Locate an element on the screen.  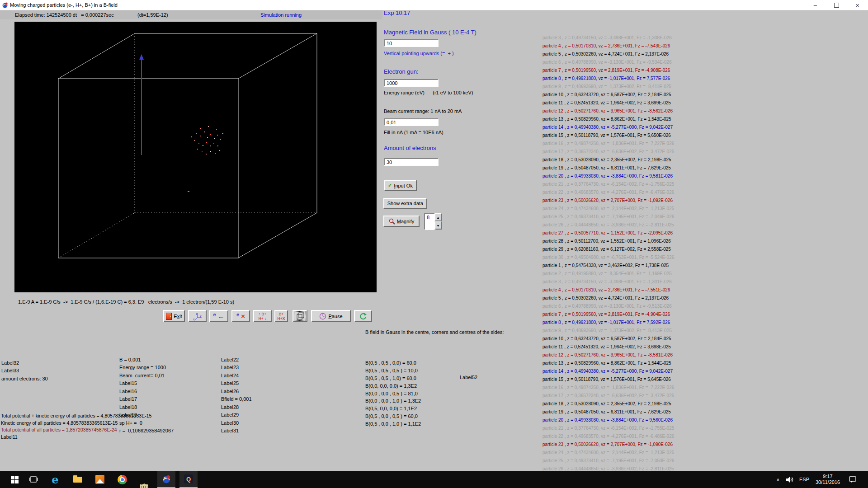
volume-button is located at coordinates (790, 479).